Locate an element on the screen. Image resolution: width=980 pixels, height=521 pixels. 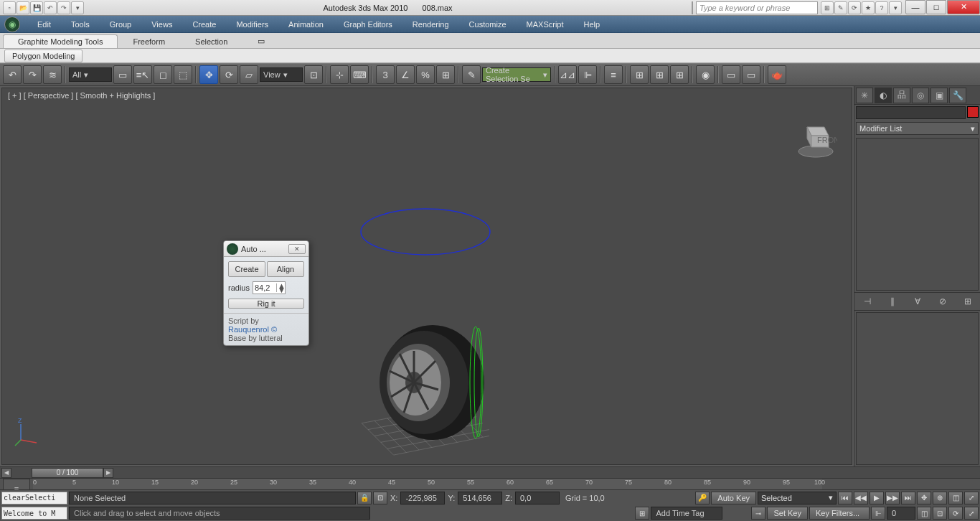
star-icon: ★ is located at coordinates (868, 8).